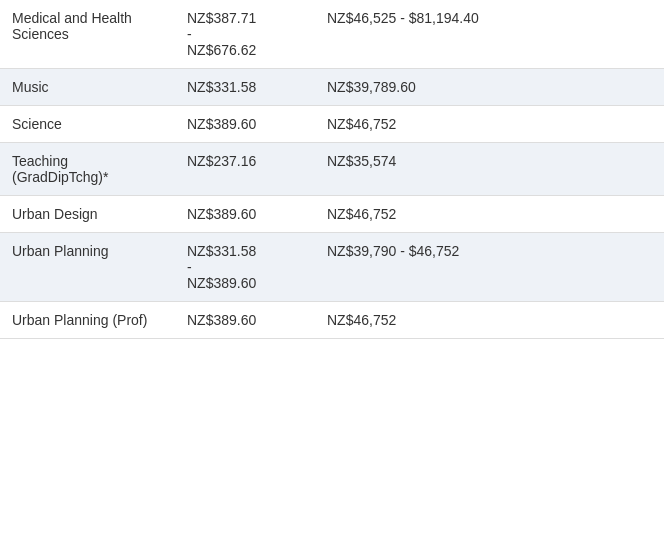 This screenshot has width=664, height=535. What do you see at coordinates (332, 34) in the screenshot?
I see `table-row: Medical and Health SciencesNZ$387.71-NZ$…` at bounding box center [332, 34].